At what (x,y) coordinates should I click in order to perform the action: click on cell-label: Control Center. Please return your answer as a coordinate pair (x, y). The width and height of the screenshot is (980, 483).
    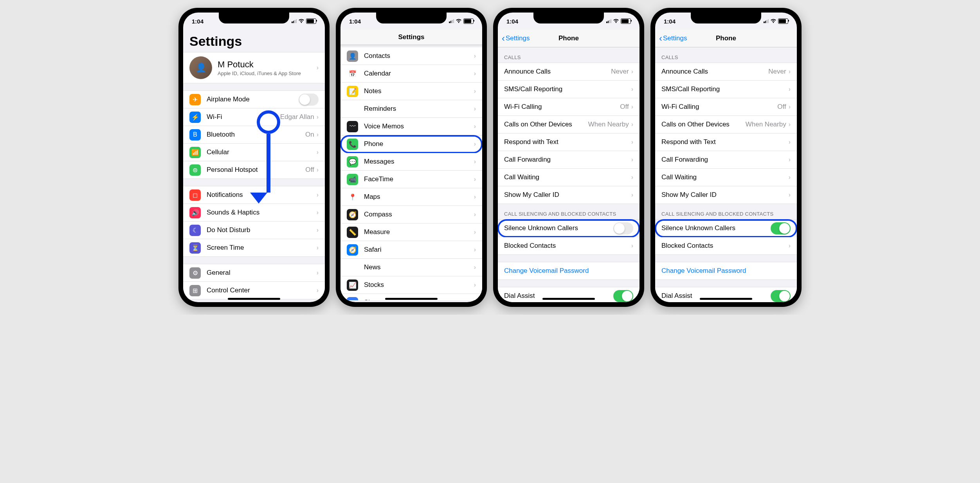
    Looking at the image, I should click on (261, 290).